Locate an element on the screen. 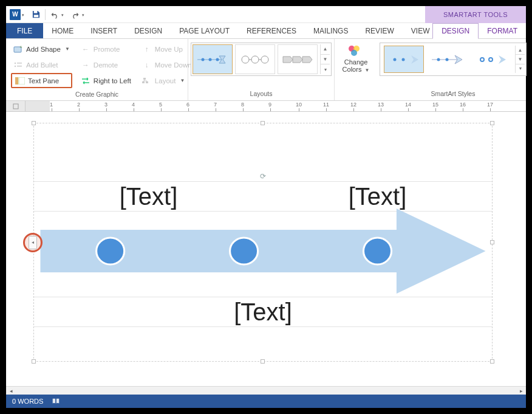 The width and height of the screenshot is (532, 414). tab-references: REFERENCES is located at coordinates (271, 30).